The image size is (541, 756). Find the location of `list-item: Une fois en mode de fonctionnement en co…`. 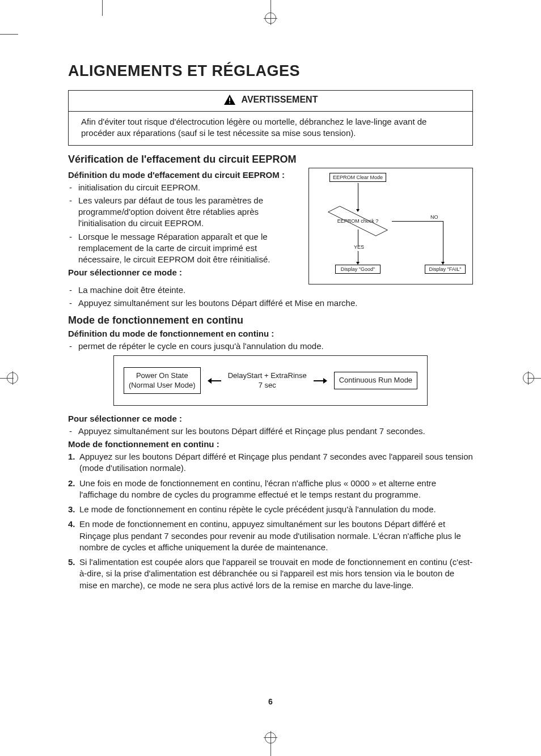

list-item: Une fois en mode de fonctionnement en co… is located at coordinates (270, 490).